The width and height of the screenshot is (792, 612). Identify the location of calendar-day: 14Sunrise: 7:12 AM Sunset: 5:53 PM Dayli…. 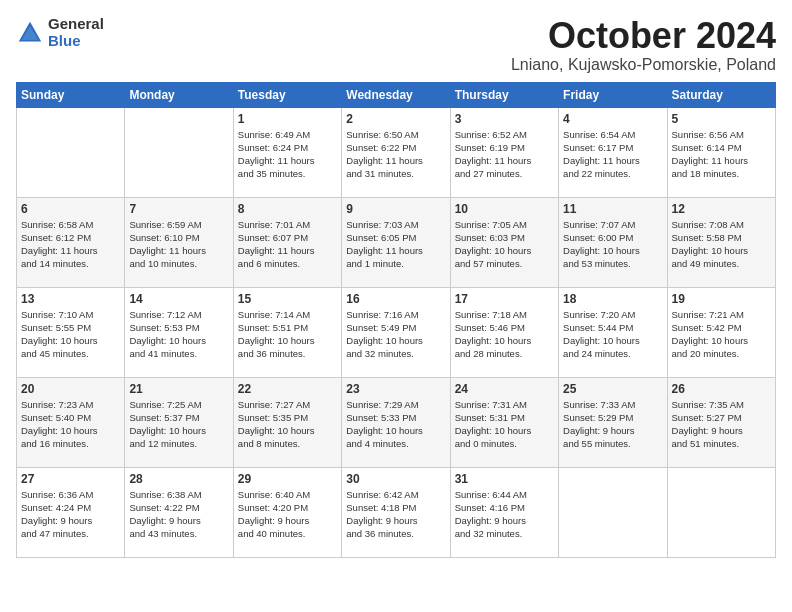
(179, 332).